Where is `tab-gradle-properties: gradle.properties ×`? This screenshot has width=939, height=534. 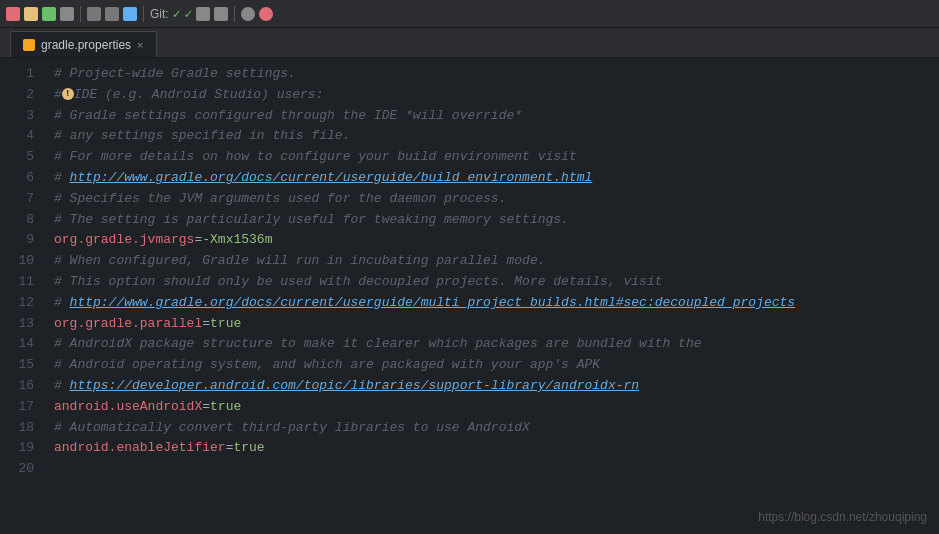
tab-gradle-properties: gradle.properties × is located at coordinates (84, 44).